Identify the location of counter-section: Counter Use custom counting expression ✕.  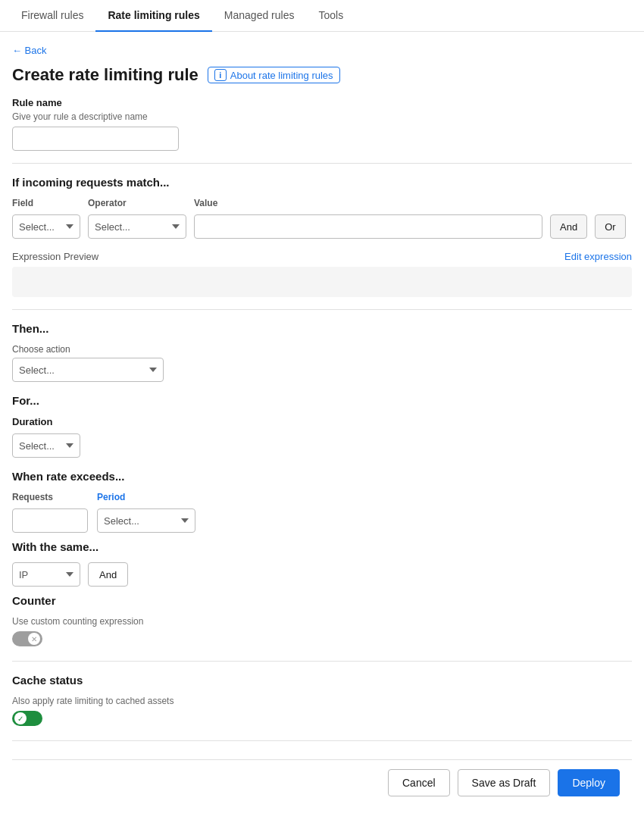
(322, 621).